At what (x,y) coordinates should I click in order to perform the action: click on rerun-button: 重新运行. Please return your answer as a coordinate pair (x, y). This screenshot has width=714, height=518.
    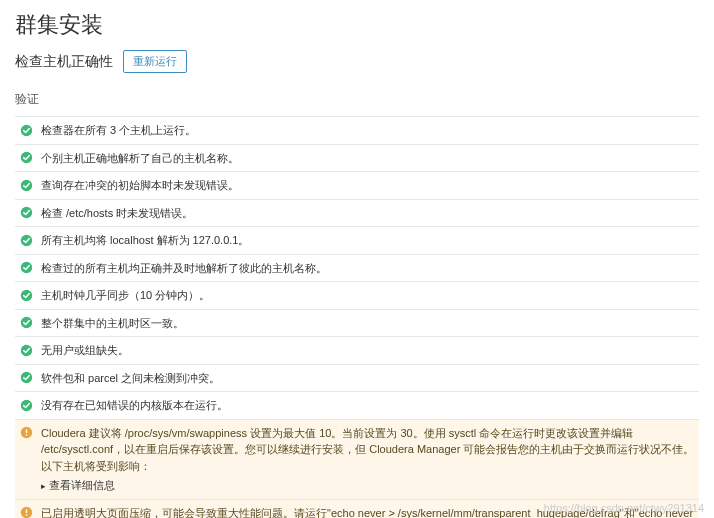
    Looking at the image, I should click on (155, 62).